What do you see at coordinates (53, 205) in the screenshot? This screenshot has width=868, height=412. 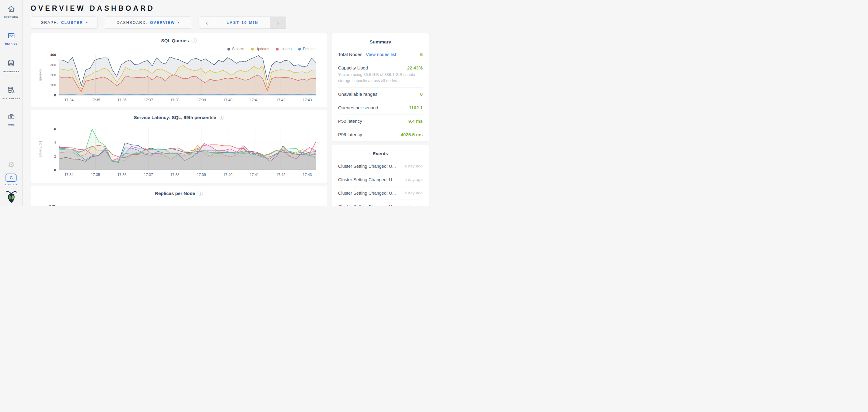 I see `svg-text: 1.6k` at bounding box center [53, 205].